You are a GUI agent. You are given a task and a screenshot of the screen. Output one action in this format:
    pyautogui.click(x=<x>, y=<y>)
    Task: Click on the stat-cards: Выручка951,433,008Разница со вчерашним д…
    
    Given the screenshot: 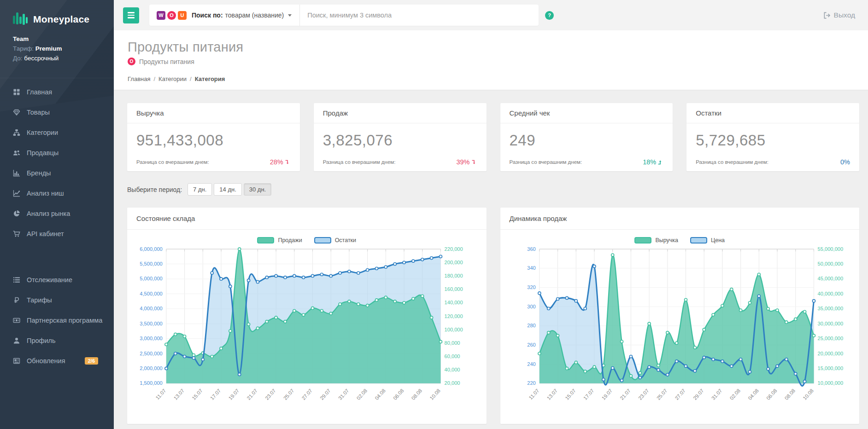 What is the action you would take?
    pyautogui.click(x=493, y=137)
    